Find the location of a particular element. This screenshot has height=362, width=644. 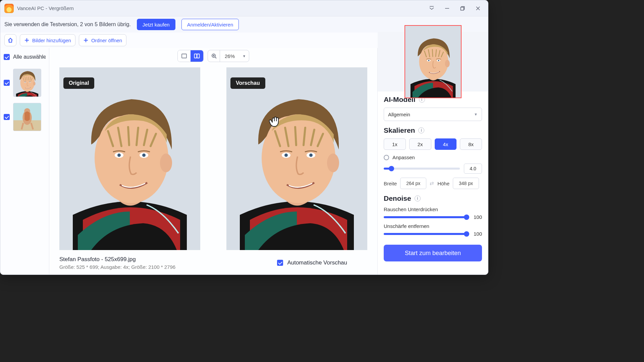

noise-slider-row: 100 is located at coordinates (433, 217).